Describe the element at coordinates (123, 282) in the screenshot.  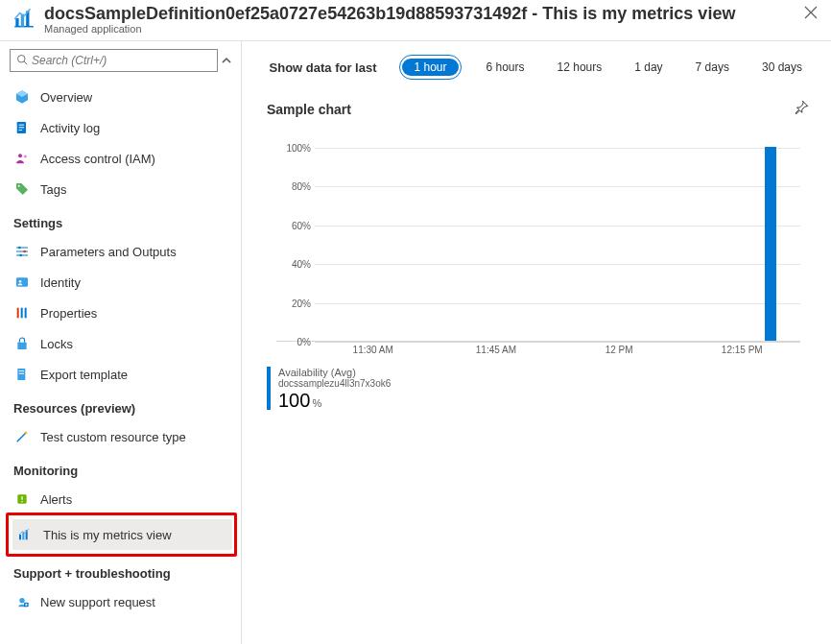
I see `sidebar-item-identity: Identity` at that location.